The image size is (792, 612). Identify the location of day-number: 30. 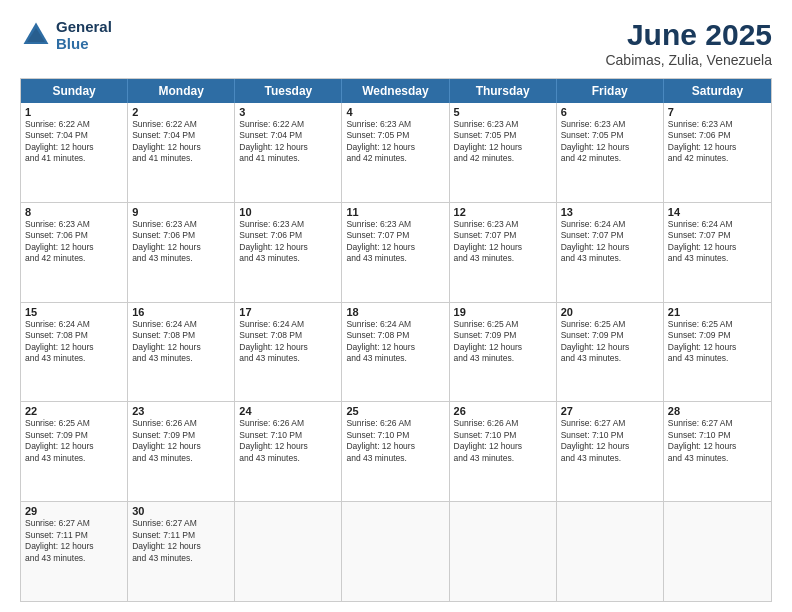
(181, 511).